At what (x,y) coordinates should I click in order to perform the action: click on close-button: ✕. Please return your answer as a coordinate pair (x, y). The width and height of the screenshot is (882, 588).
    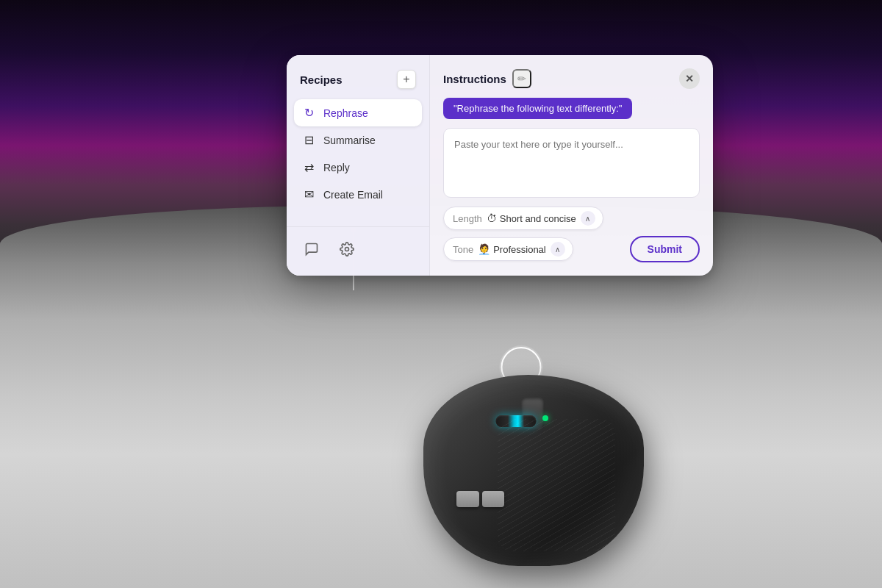
    Looking at the image, I should click on (689, 79).